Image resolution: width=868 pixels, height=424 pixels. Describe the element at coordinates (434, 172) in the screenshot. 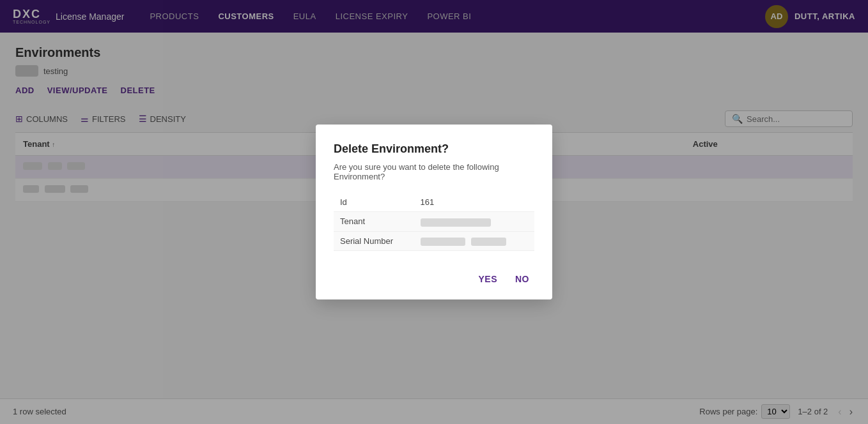

I see `modal-subtitle: Are you sure you want to delete the foll…` at that location.